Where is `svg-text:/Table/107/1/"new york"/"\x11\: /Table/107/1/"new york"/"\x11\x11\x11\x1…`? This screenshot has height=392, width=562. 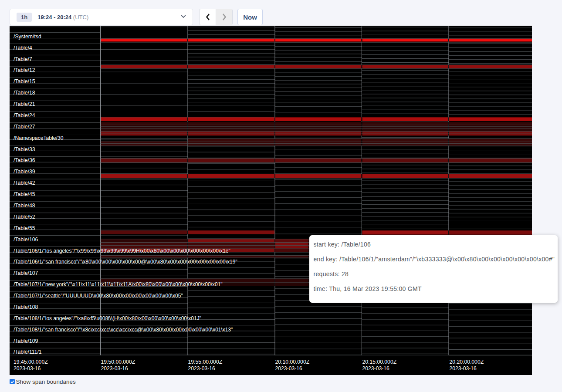 svg-text:/Table/107/1/"new york"/"\x11\: /Table/107/1/"new york"/"\x11\x11\x11\x1… is located at coordinates (118, 284).